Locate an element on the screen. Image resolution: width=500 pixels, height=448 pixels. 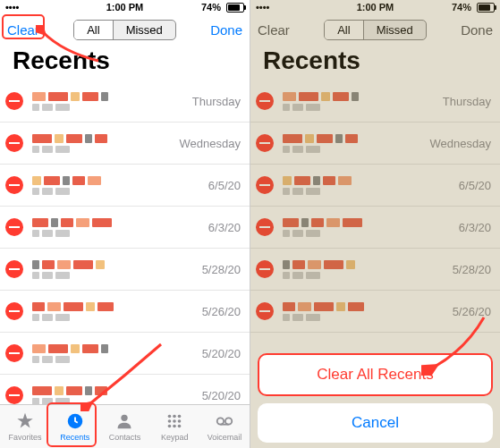
tab-favorites: Favorites is located at coordinates (25, 427).